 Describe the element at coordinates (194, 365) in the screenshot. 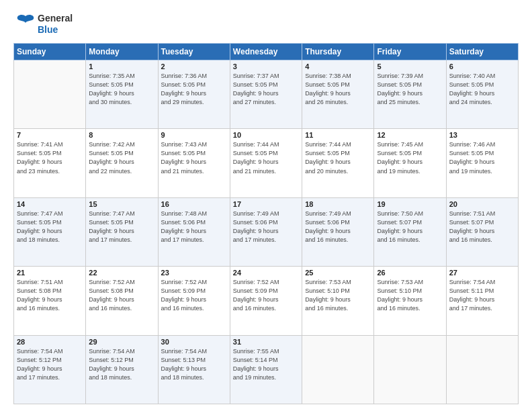

I see `day-info: Sunrise: 7:54 AMSunset: 5:13 PMDaylight:…` at that location.